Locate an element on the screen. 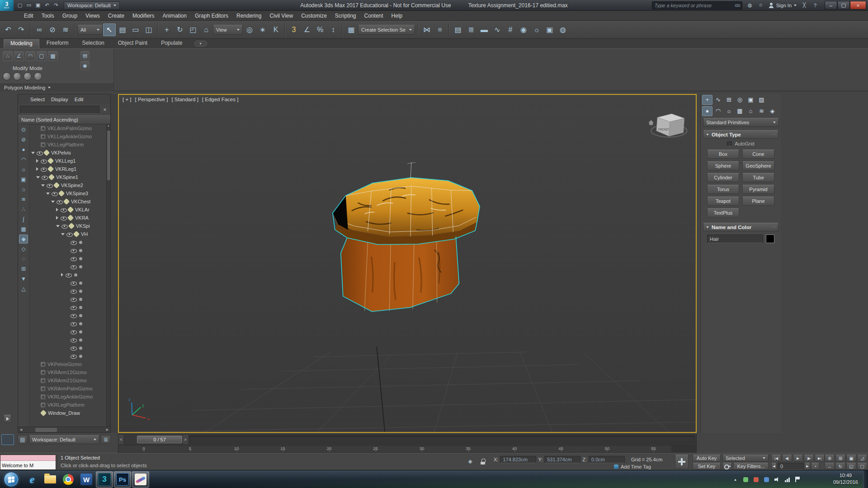  photoshop-icon: Ps is located at coordinates (123, 479).